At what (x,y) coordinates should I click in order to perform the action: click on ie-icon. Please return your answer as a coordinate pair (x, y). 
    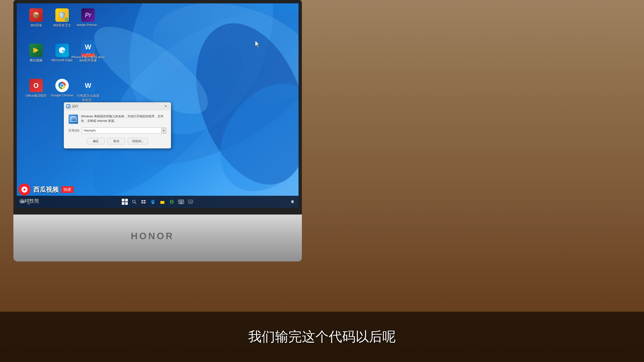
    Looking at the image, I should click on (172, 202).